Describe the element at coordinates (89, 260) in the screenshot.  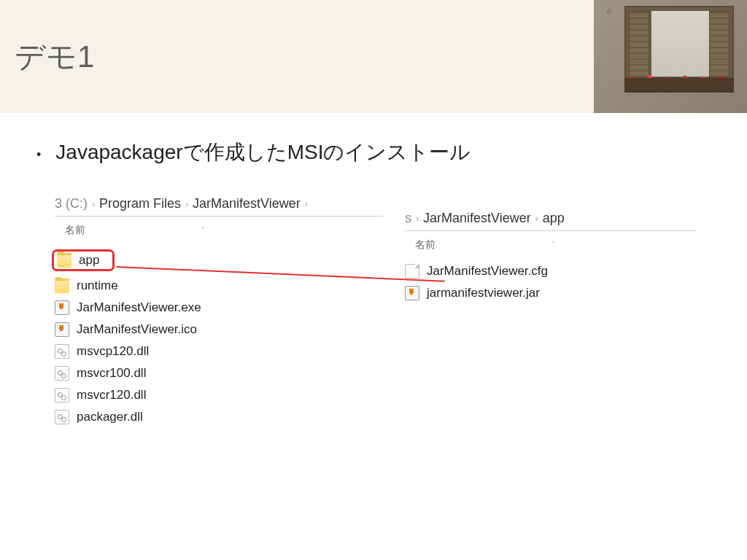
I see `file-name: app` at that location.